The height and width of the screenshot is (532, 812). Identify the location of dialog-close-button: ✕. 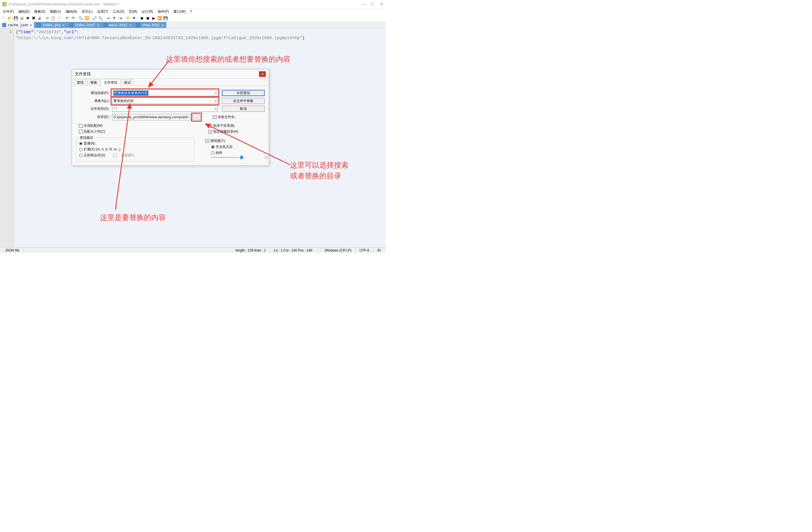
(262, 74).